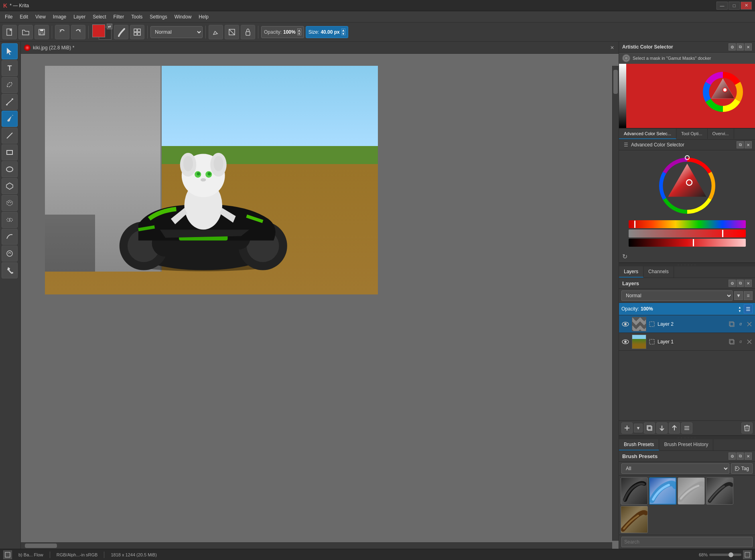 The height and width of the screenshot is (560, 755). Describe the element at coordinates (687, 224) in the screenshot. I see `hue-slider` at that location.